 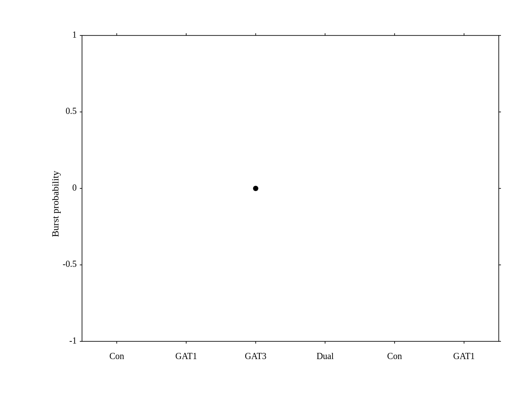 I want to click on x-label-con1: Con, so click(x=117, y=356).